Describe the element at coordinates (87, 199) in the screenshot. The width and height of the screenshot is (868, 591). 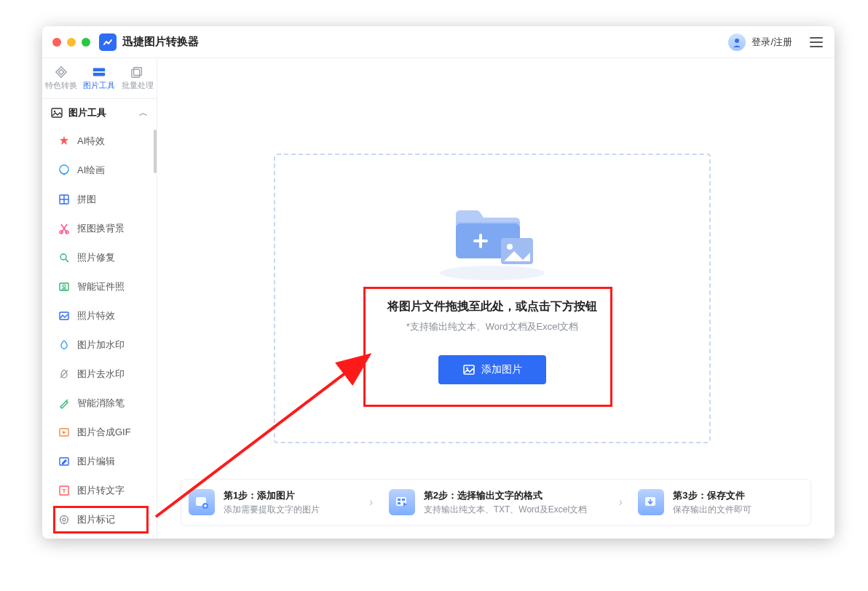
I see `nav-label: 拼图` at that location.